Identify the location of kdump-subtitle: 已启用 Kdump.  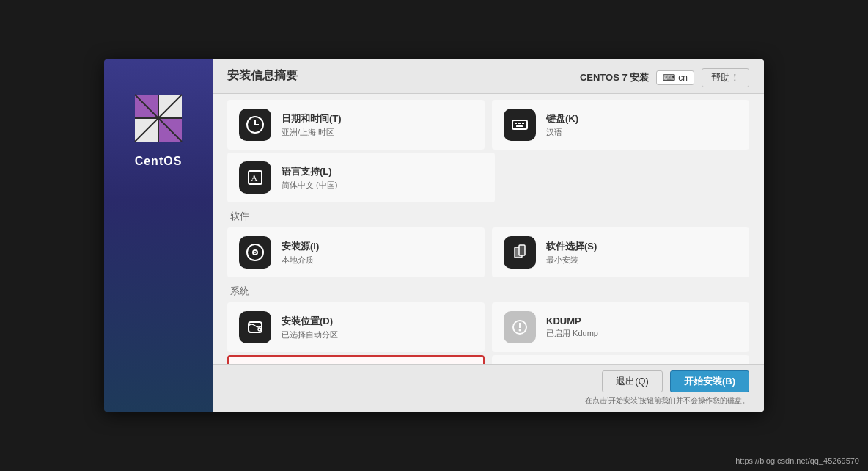
(572, 333).